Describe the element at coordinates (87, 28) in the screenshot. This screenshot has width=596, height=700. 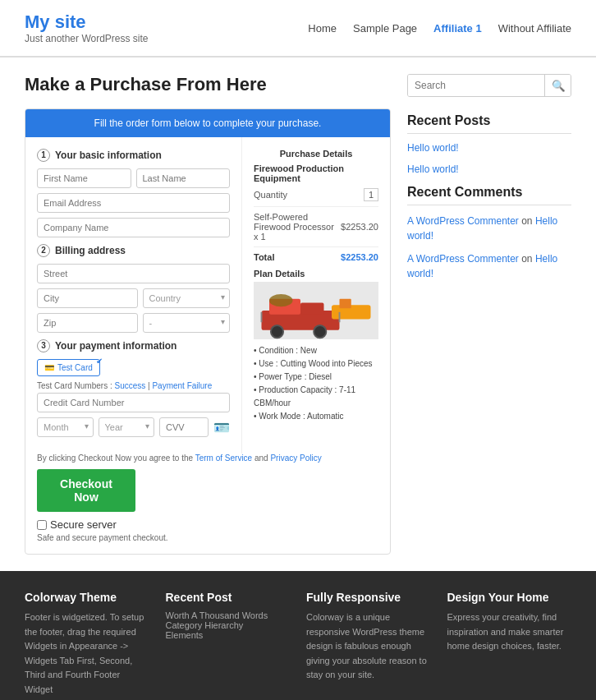
I see `site-branding: My site Just another WordPress site` at that location.